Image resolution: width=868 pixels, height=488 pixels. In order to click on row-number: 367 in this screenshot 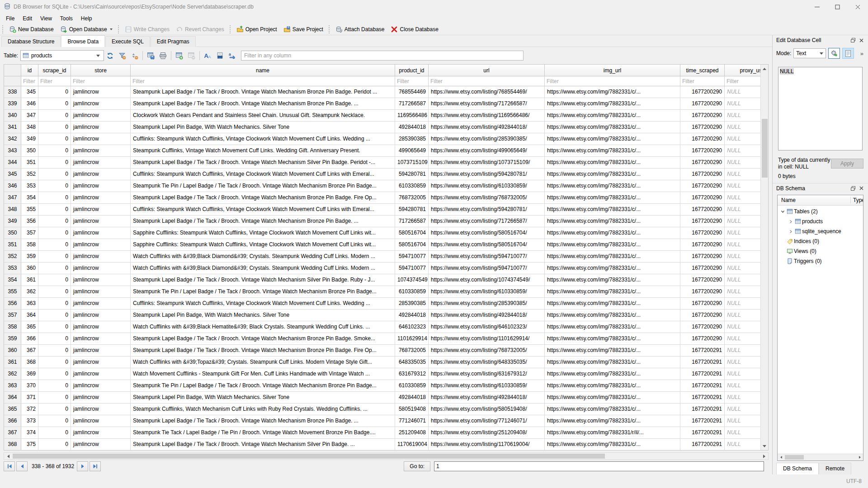, I will do `click(13, 433)`.